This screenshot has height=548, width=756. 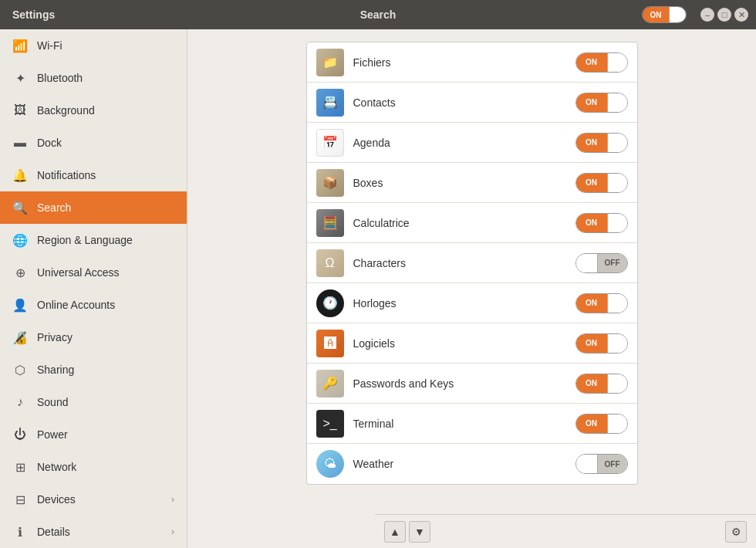 I want to click on sidebar-item-background: 🖼Background, so click(x=93, y=110).